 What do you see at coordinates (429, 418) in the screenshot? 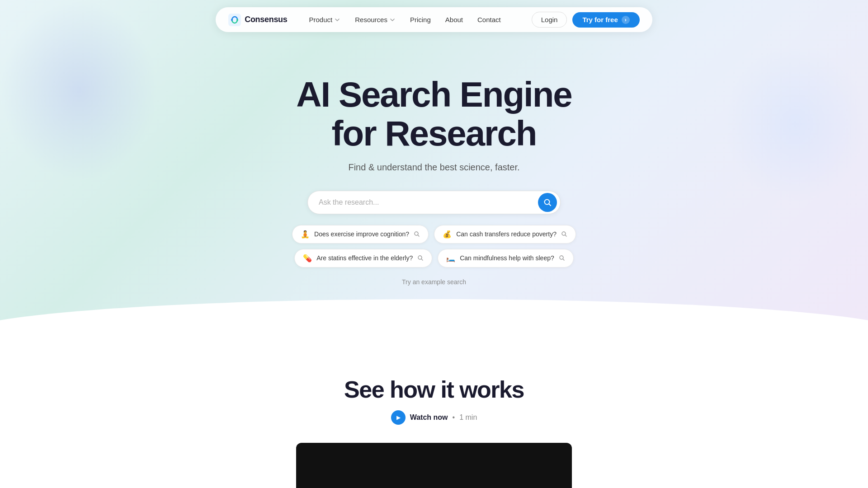
I see `watch-label: Watch now` at bounding box center [429, 418].